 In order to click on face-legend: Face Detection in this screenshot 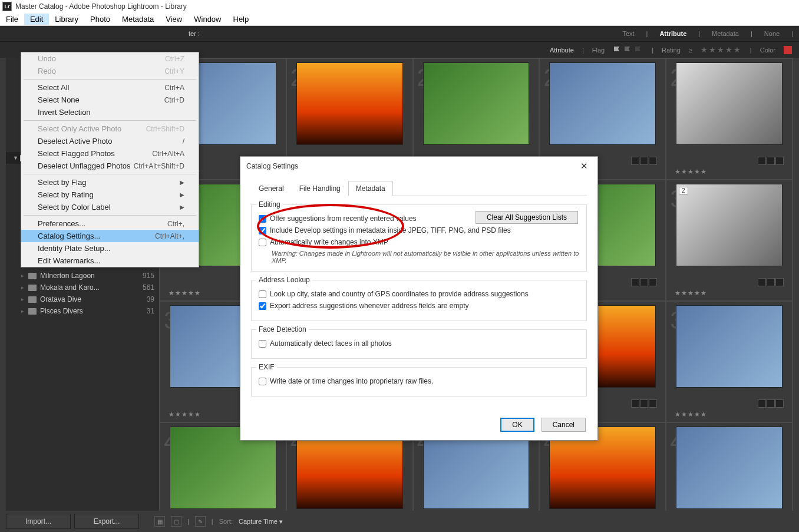, I will do `click(283, 329)`.